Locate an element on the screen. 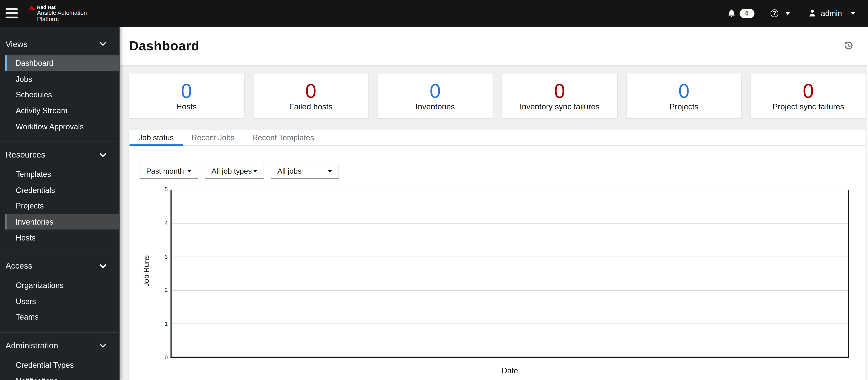 This screenshot has height=380, width=868. nav-item-label: Projects is located at coordinates (30, 206).